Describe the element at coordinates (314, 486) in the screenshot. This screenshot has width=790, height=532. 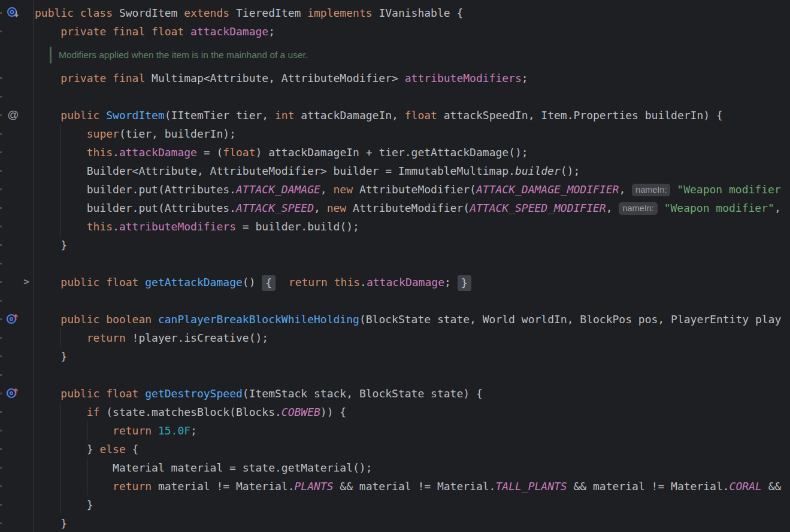
I see `code-token: PLANTS` at that location.